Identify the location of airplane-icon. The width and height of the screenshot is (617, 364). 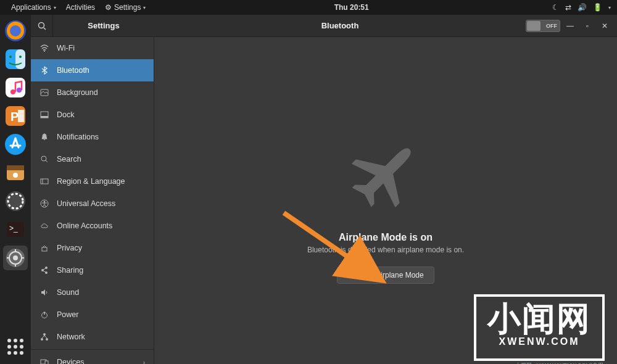
(386, 173).